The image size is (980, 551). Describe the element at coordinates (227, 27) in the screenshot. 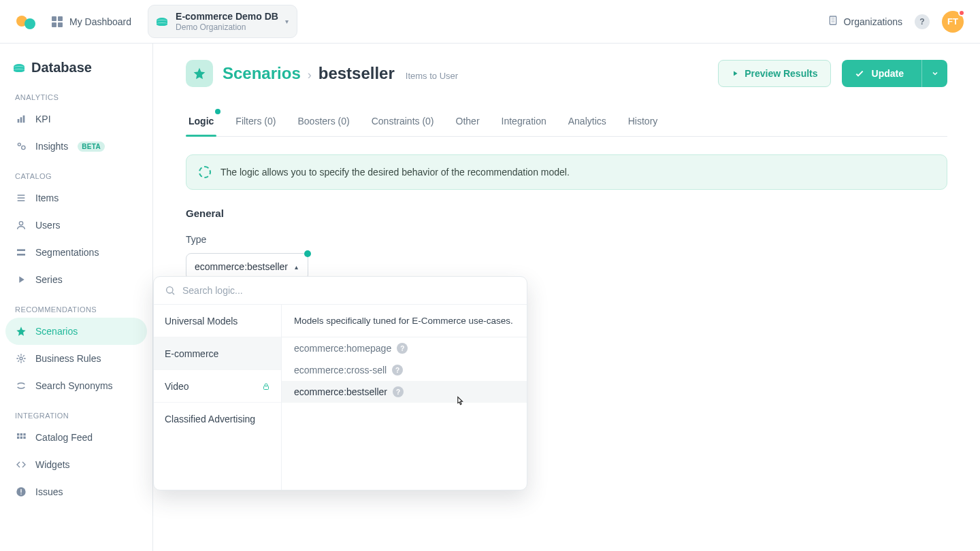

I see `database-switcher-subtitle: Demo Organization` at that location.